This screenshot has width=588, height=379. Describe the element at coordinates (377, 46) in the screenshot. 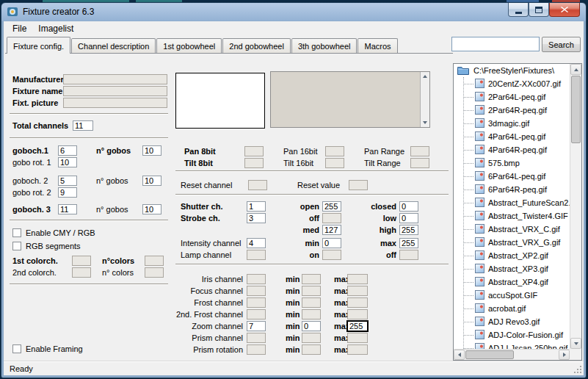

I see `tab-macros: Macros` at that location.